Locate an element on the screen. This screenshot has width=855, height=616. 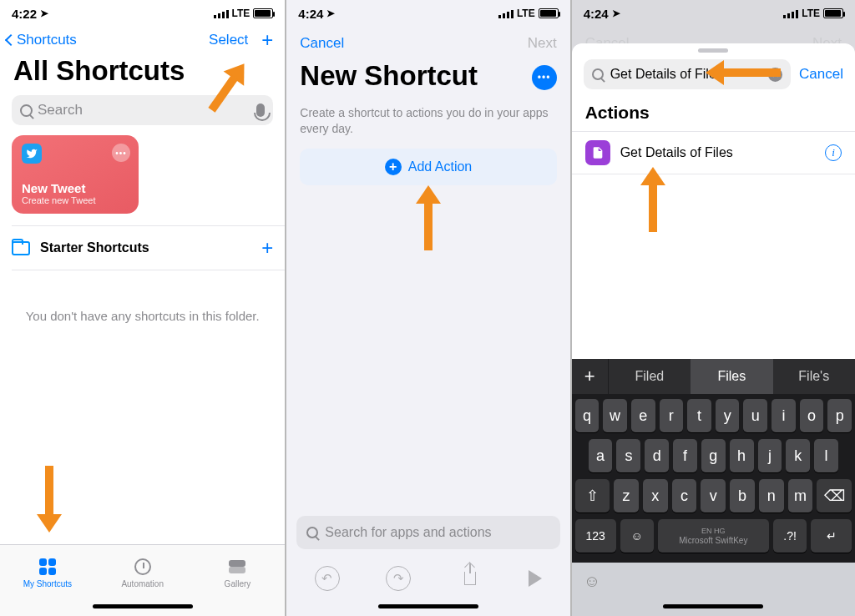
editor-toolbar: ↶ ↷ is located at coordinates (428, 578).